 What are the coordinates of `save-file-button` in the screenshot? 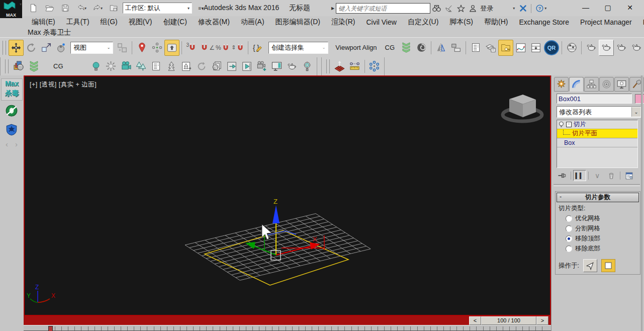 It's located at (65, 8).